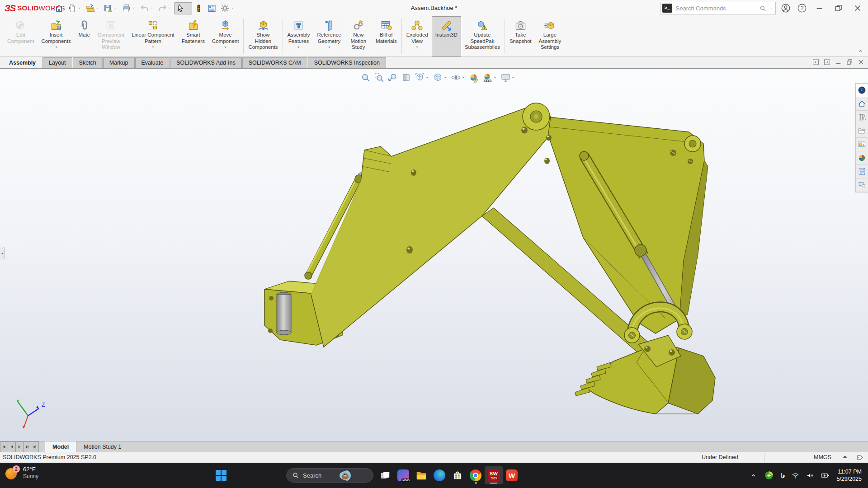  I want to click on taskbar-app-wps-office: W, so click(512, 475).